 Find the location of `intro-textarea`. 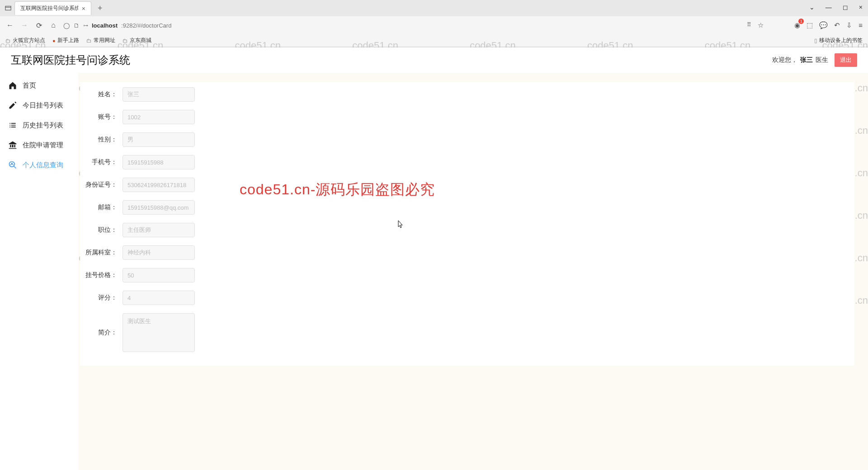

intro-textarea is located at coordinates (159, 333).